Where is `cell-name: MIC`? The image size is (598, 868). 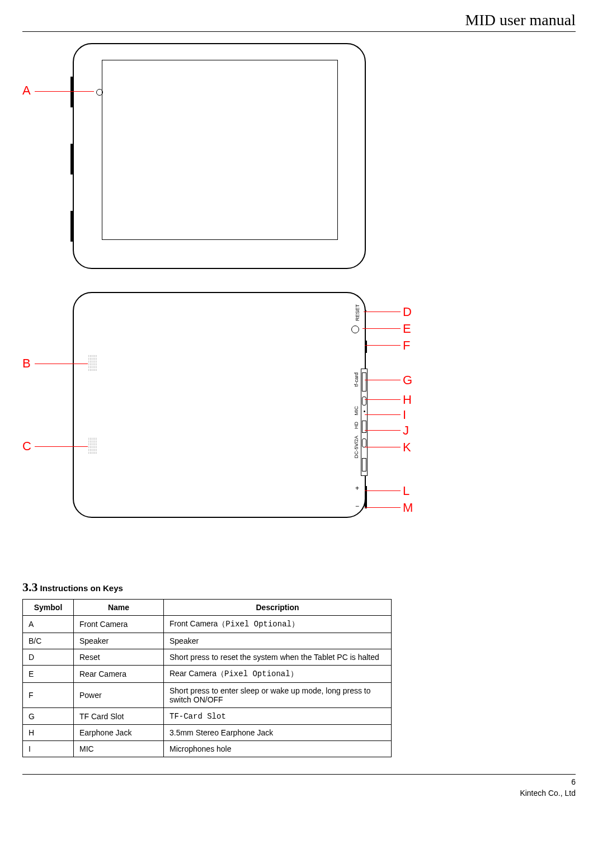
cell-name: MIC is located at coordinates (119, 749).